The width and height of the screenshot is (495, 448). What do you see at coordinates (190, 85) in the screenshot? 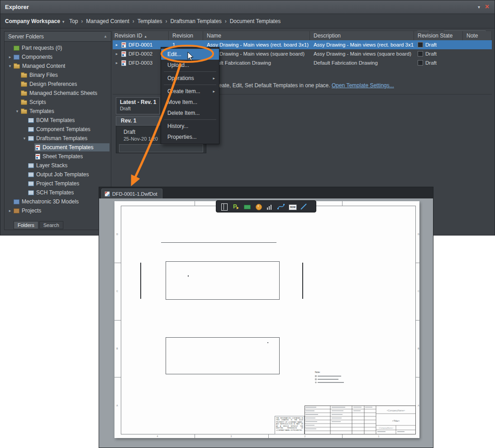
I see `menu-separator` at bounding box center [190, 85].